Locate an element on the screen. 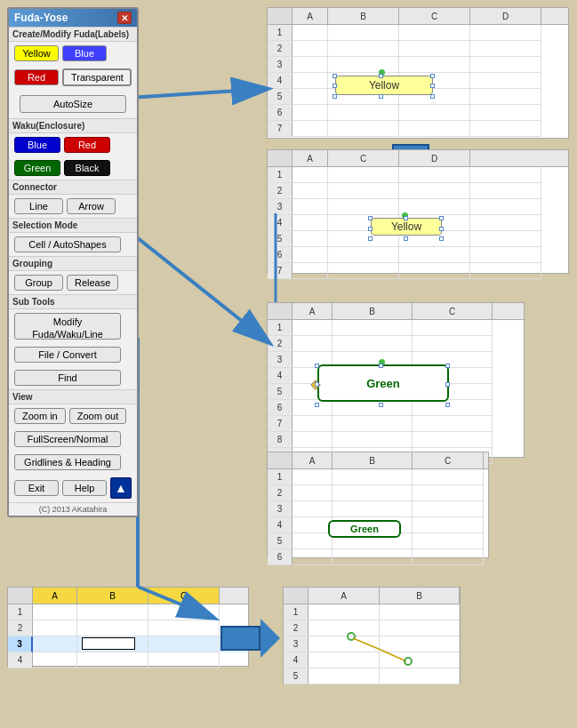 This screenshot has height=728, width=577. h4 is located at coordinates (334, 85).